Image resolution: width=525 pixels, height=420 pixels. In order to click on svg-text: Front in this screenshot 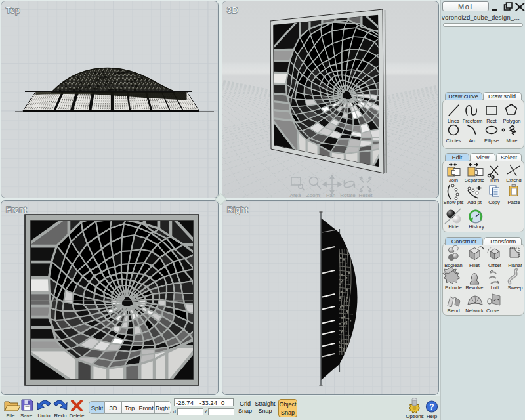, I will do `click(16, 210)`.